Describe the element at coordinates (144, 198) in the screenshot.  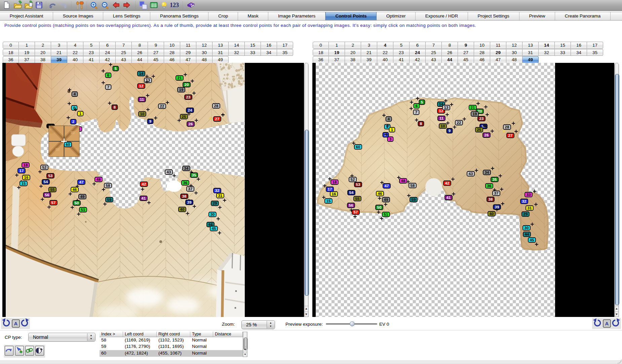
I see `svg-text: 41` at that location.